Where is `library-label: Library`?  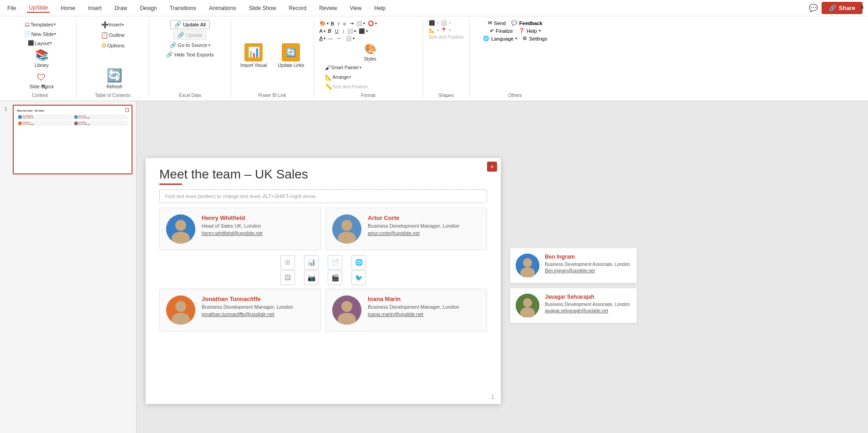 library-label: Library is located at coordinates (42, 66).